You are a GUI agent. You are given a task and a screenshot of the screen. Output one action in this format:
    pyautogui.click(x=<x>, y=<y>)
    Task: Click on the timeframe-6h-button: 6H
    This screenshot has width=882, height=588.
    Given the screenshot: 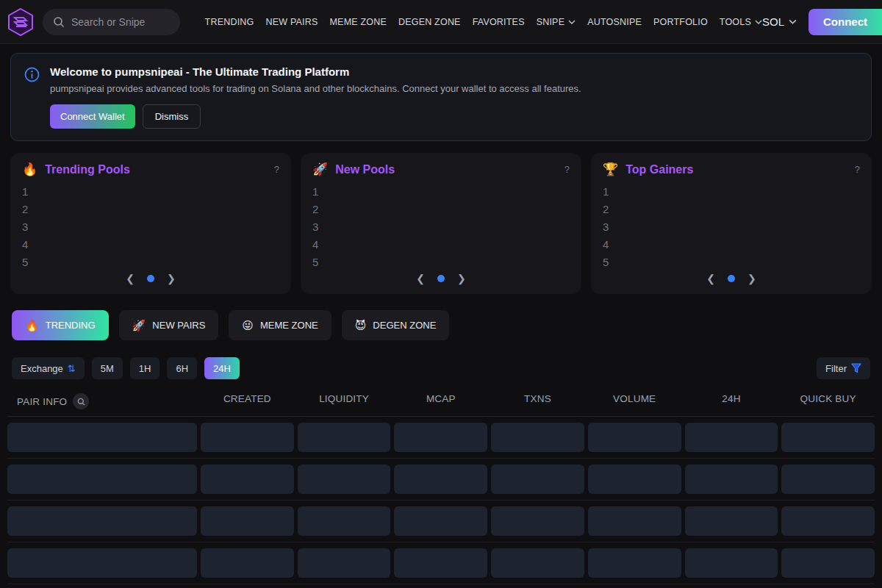 What is the action you would take?
    pyautogui.click(x=182, y=368)
    